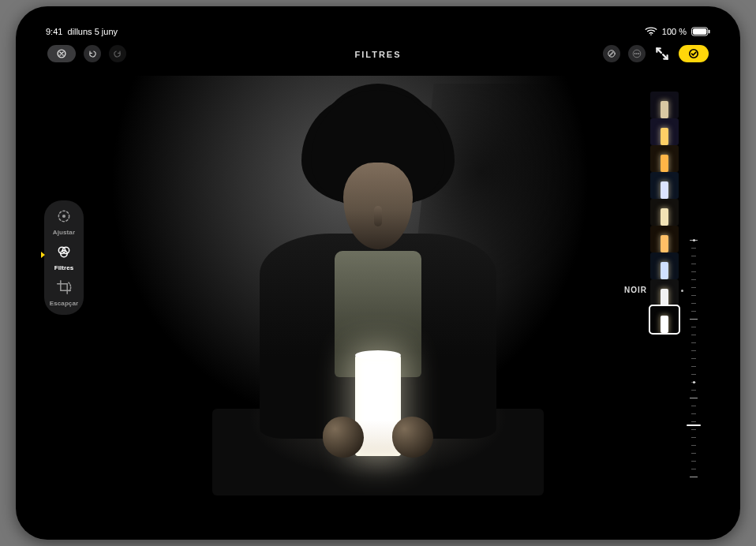 This screenshot has height=546, width=756. What do you see at coordinates (343, 437) in the screenshot?
I see `hand-left` at bounding box center [343, 437].